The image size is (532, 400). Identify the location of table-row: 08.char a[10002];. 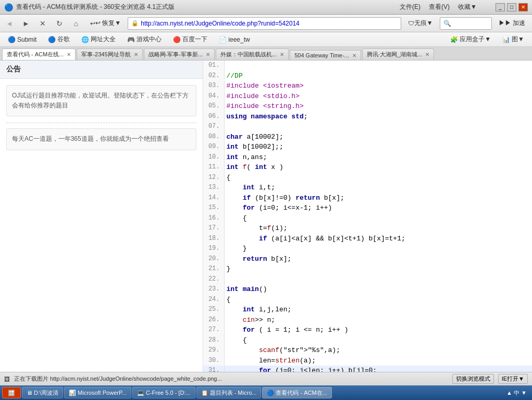
(368, 137).